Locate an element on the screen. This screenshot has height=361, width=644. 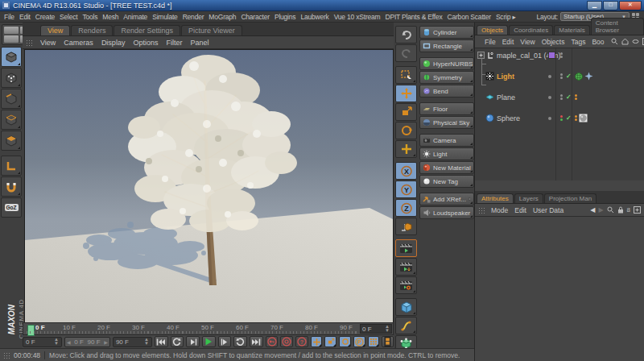
expand-icon is located at coordinates (481, 55).